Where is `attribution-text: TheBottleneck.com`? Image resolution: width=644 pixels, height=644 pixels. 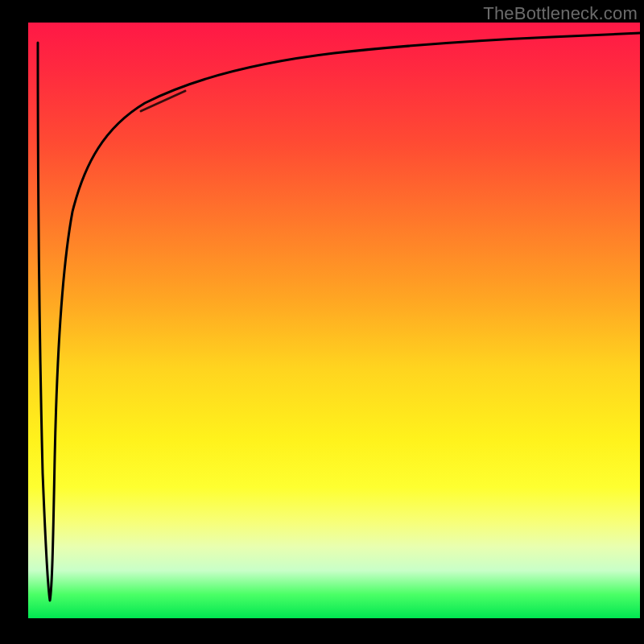 attribution-text: TheBottleneck.com is located at coordinates (560, 14).